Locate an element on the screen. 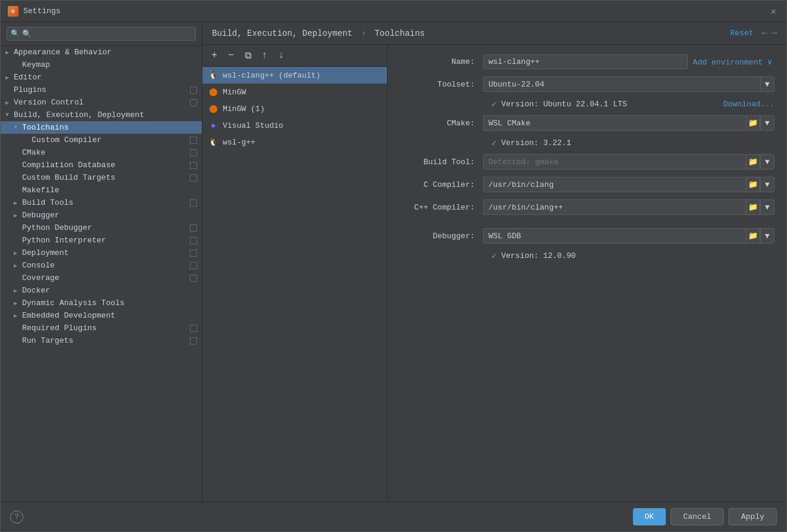  sidebar-item-label: Build, Execution, Deployment is located at coordinates (105, 115).